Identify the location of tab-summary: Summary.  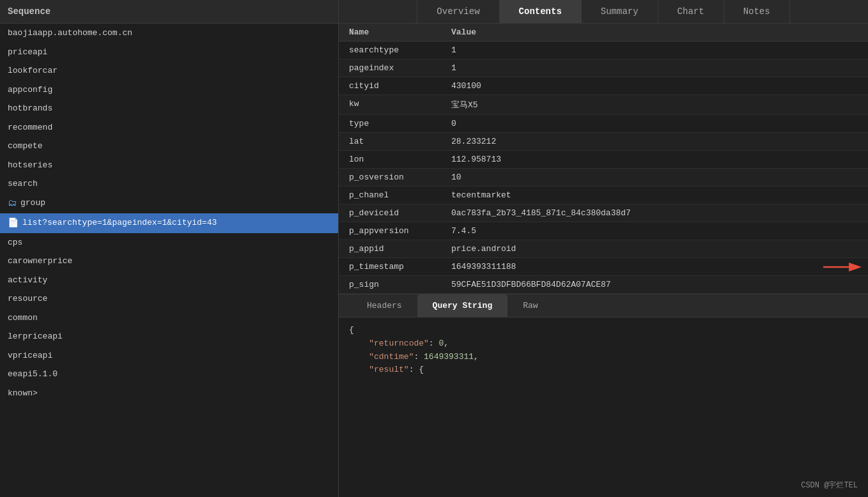
(620, 11).